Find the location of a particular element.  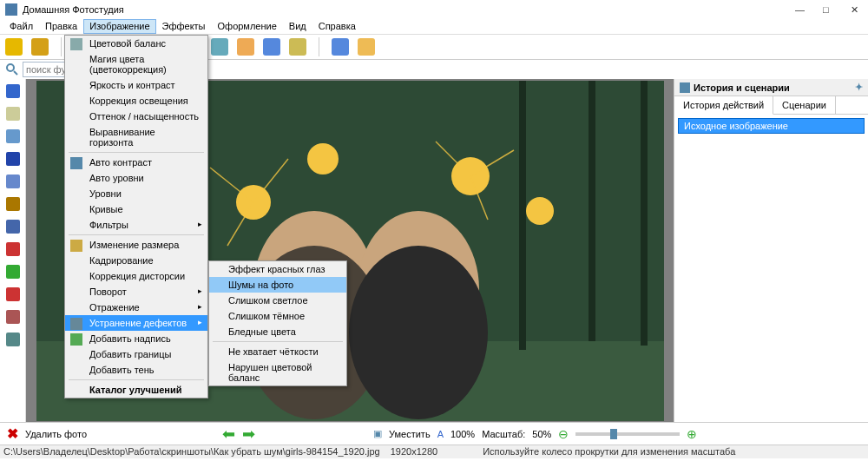

bottom-bar: ✖ Удалить фото ⬅ ➡ ▣ Уместить A 100% Мас… is located at coordinates (434, 433).